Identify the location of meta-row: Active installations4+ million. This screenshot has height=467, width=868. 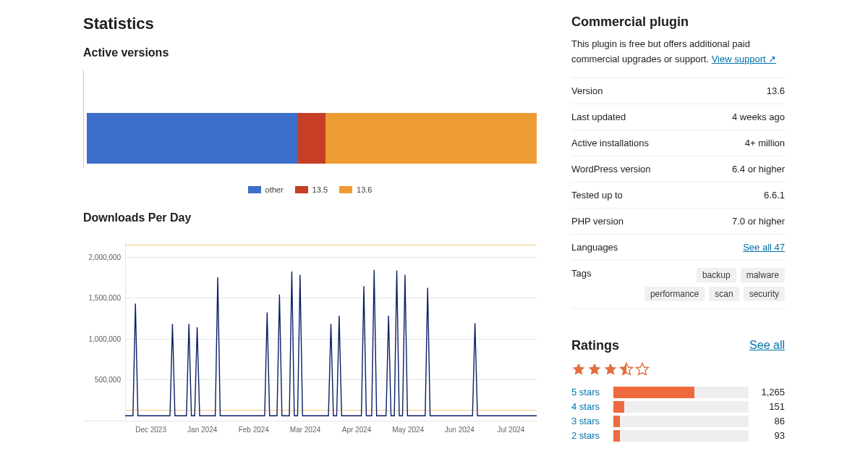
(678, 143).